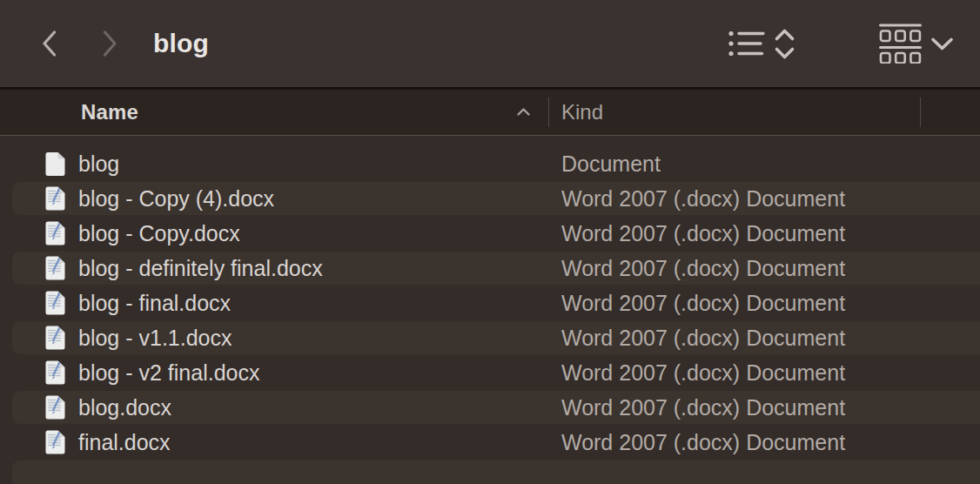  What do you see at coordinates (280, 373) in the screenshot?
I see `file-name-cell: blog - v2 final.docx` at bounding box center [280, 373].